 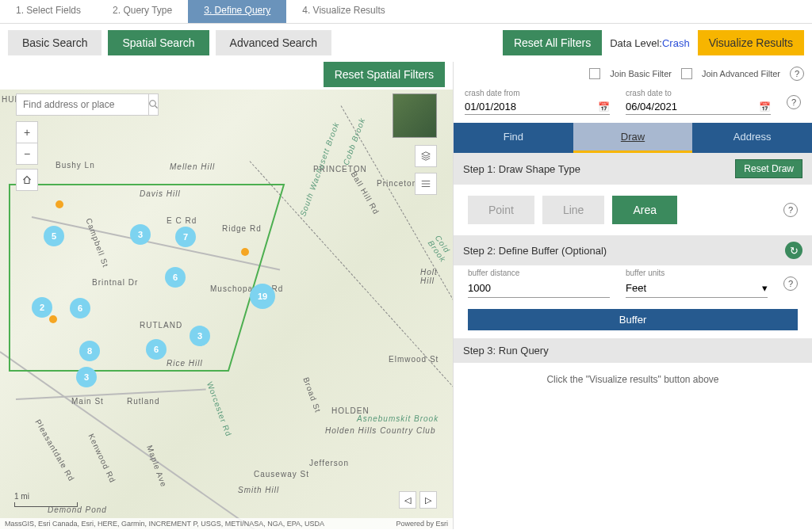 What do you see at coordinates (186, 237) in the screenshot?
I see `cluster-marker: 7` at bounding box center [186, 237].